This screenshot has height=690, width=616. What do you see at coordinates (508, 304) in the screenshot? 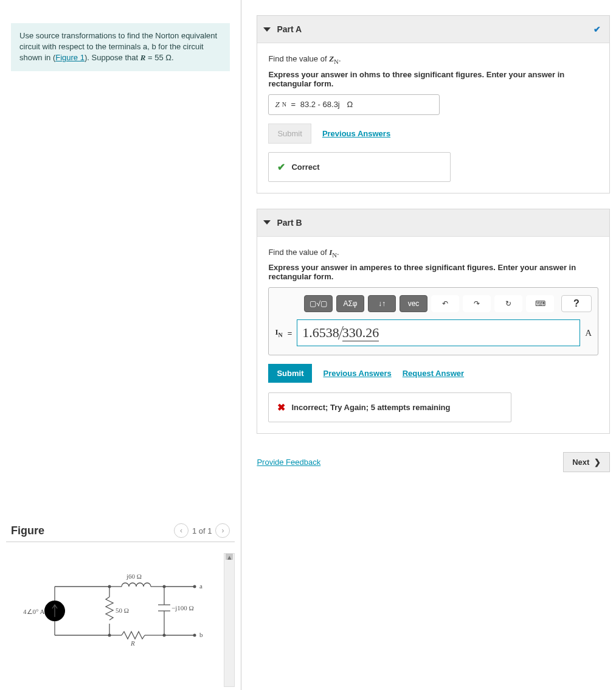
I see `reset-button: ↻` at bounding box center [508, 304].